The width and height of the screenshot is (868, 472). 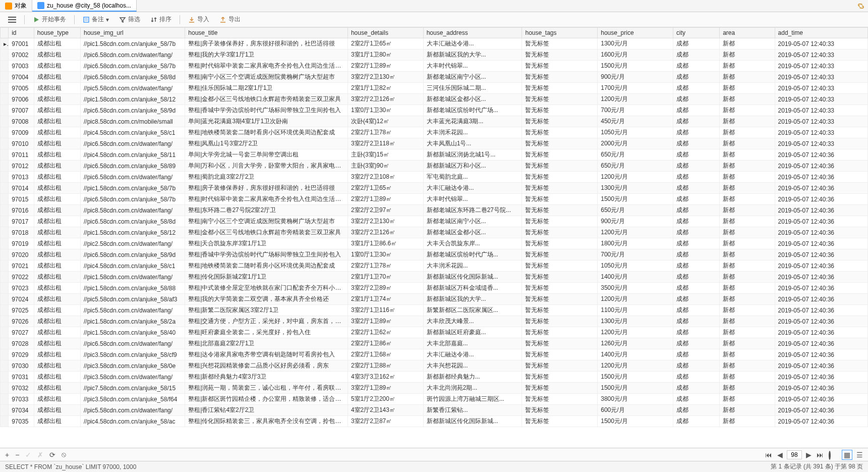 I want to click on cell: 1050元/月, so click(x=635, y=133).